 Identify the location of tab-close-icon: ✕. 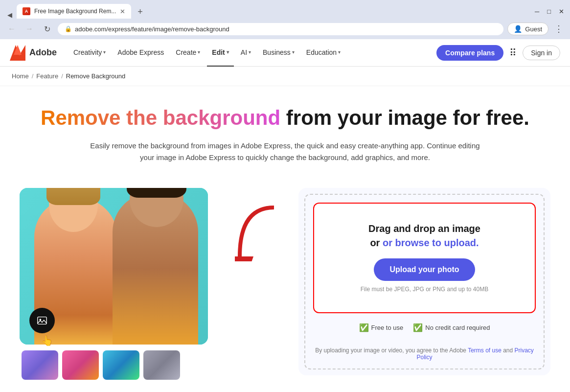
(122, 12).